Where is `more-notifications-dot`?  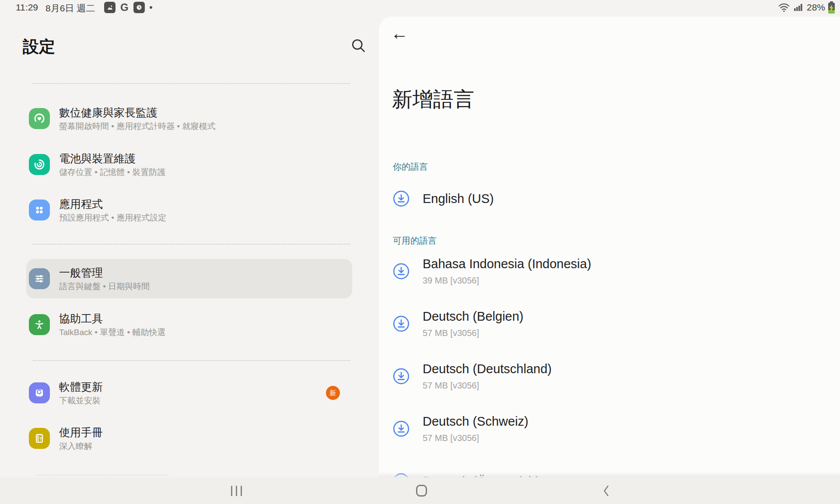
more-notifications-dot is located at coordinates (151, 7).